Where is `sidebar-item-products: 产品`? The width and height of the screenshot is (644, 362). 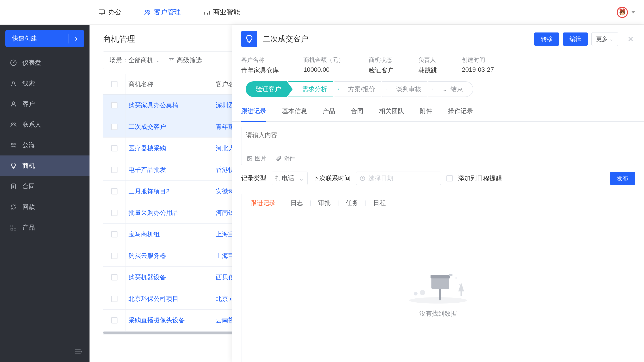
sidebar-item-products: 产品 is located at coordinates (45, 228).